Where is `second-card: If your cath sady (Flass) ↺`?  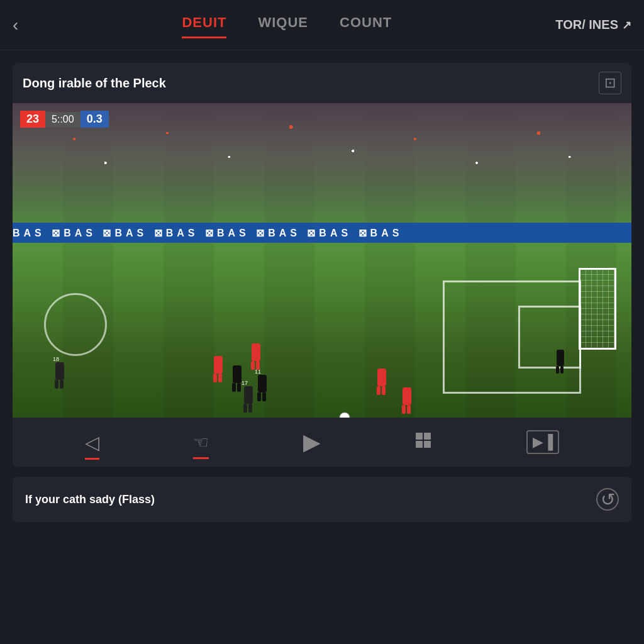
second-card: If your cath sady (Flass) ↺ is located at coordinates (322, 499).